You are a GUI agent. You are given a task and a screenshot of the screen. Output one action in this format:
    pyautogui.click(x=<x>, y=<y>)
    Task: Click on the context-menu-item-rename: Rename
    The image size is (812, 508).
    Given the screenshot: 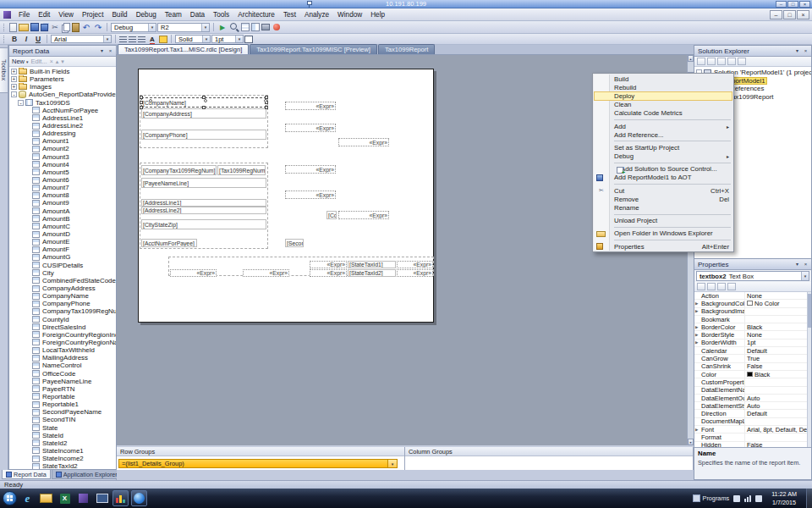 What is the action you would take?
    pyautogui.click(x=663, y=207)
    